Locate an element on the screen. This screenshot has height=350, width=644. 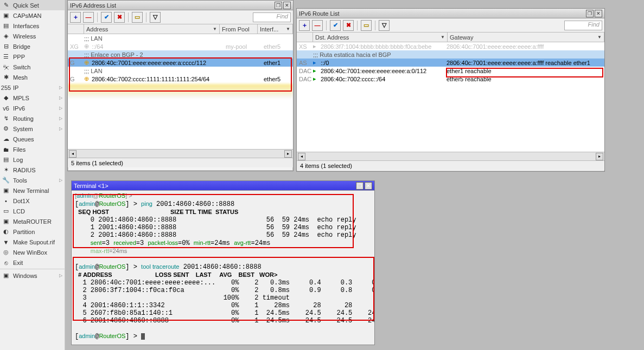
table-row: ;;; Ruta estatica hacia el BGP is located at coordinates (450, 54).